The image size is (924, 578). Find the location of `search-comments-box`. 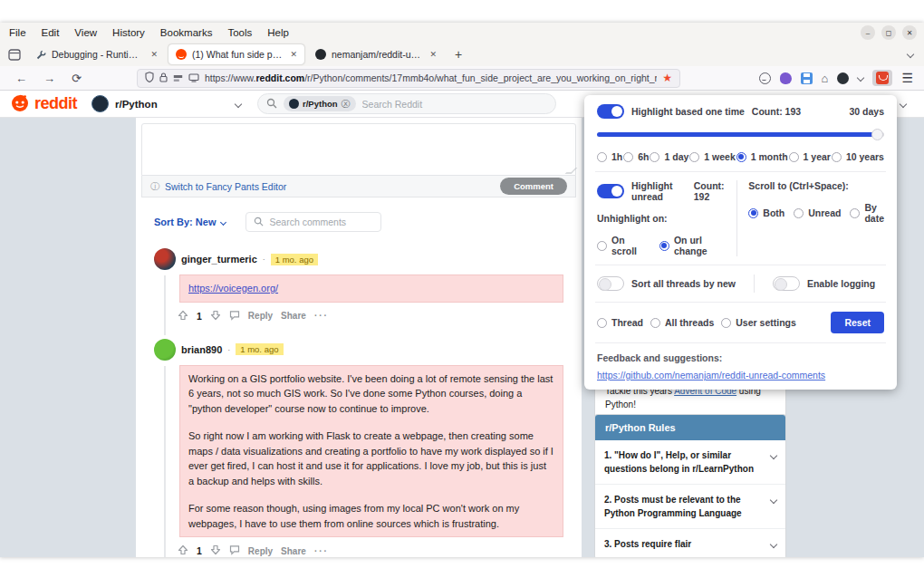

search-comments-box is located at coordinates (313, 222).